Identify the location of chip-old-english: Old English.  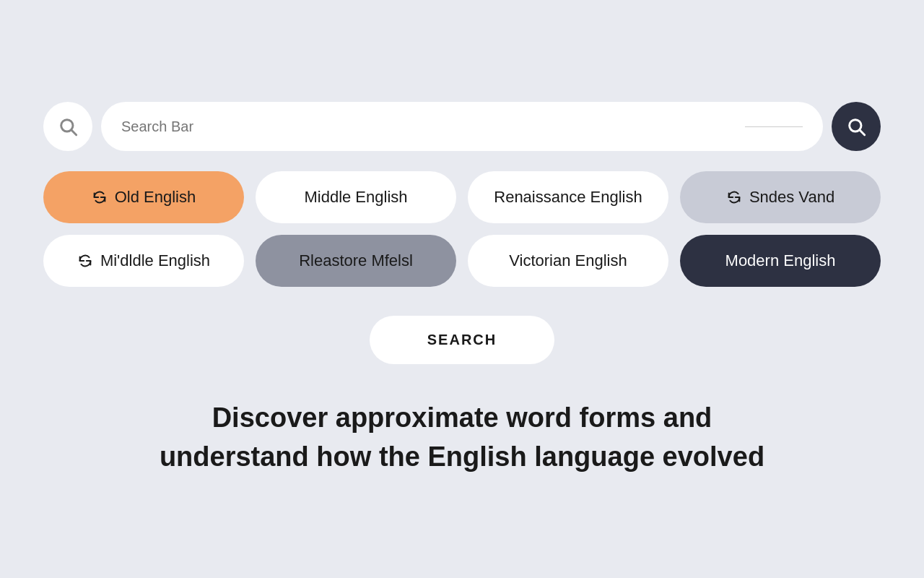
(144, 197).